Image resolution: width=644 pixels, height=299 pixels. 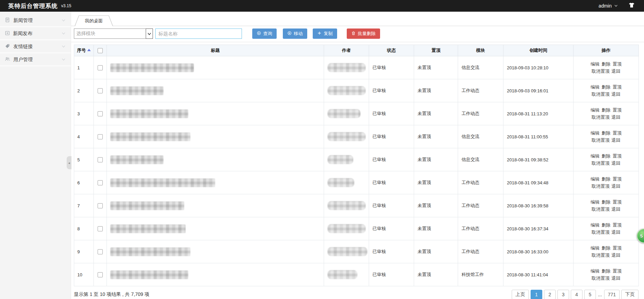 What do you see at coordinates (69, 163) in the screenshot?
I see `collapse-sidebar-handle: ◂` at bounding box center [69, 163].